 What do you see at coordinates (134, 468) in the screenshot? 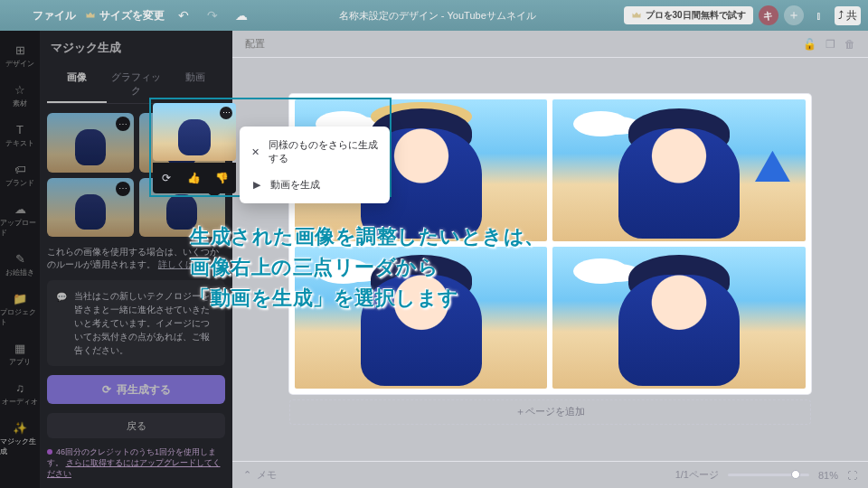
I see `upgrade-link: さらに取得するにはアップグレードしてください` at bounding box center [134, 468].